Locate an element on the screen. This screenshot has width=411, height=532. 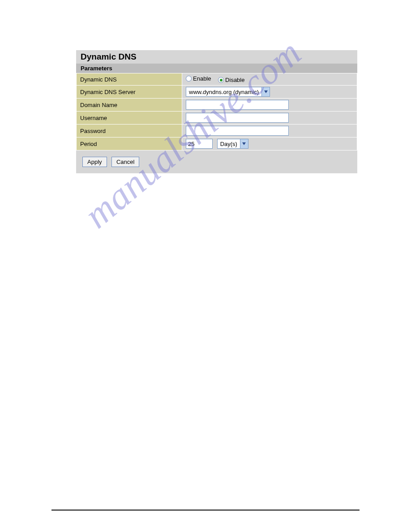
row-server: Dynamic DNS Server www.dyndns.org (dynam… is located at coordinates (217, 92).